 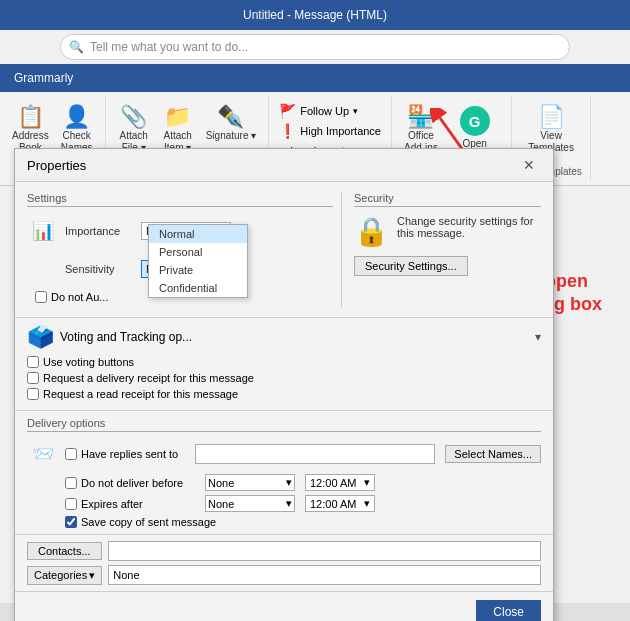 What do you see at coordinates (284, 562) in the screenshot?
I see `bottom-section: Contacts... Categories ▾` at bounding box center [284, 562].